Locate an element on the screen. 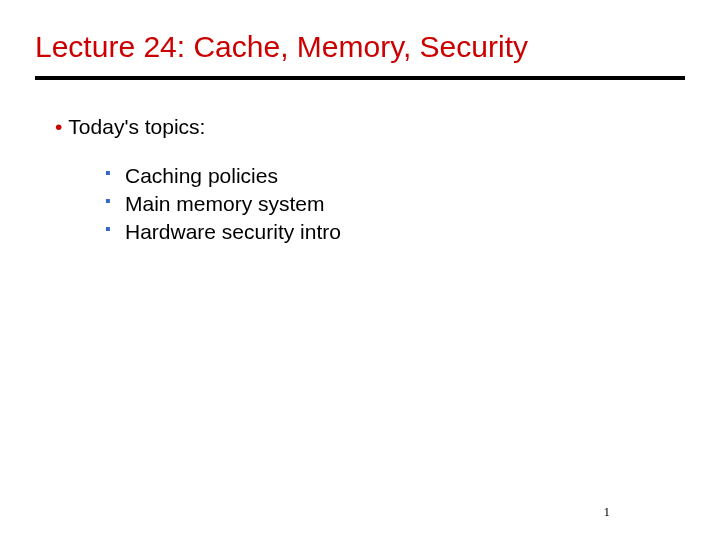 The image size is (720, 540). list-item: Caching policies is located at coordinates (395, 176).